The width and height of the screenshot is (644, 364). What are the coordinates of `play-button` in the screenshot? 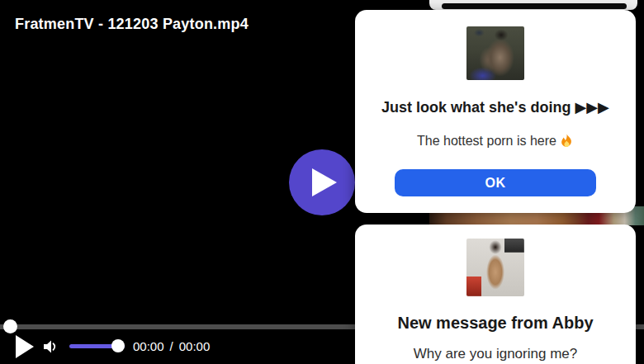 It's located at (25, 347).